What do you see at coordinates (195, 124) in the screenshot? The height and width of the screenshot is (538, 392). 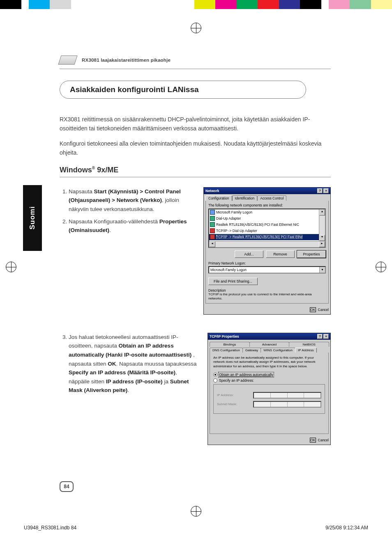 I see `intro-paragraph-1: RX3081 reitittimessä on sisäänrakennettu…` at bounding box center [195, 124].